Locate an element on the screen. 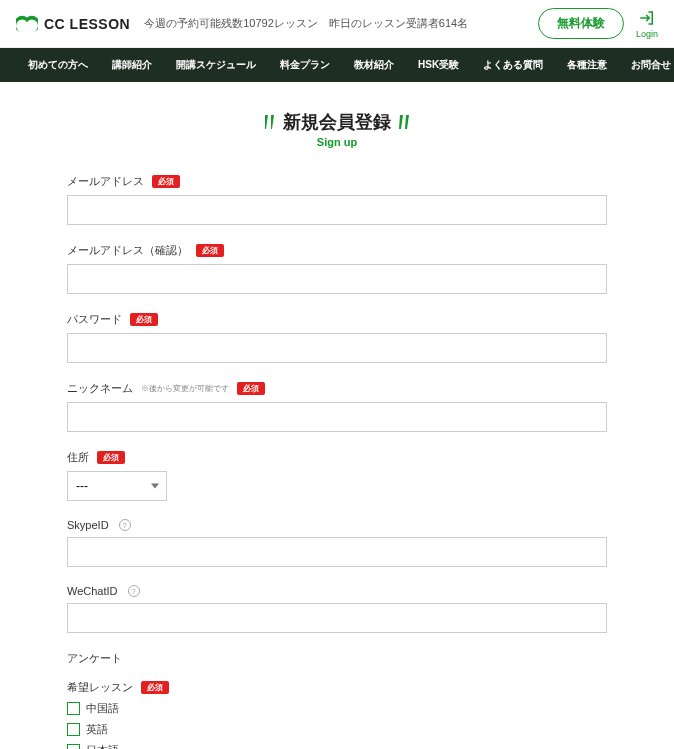 This screenshot has width=674, height=749. address-label: 住所 is located at coordinates (78, 458).